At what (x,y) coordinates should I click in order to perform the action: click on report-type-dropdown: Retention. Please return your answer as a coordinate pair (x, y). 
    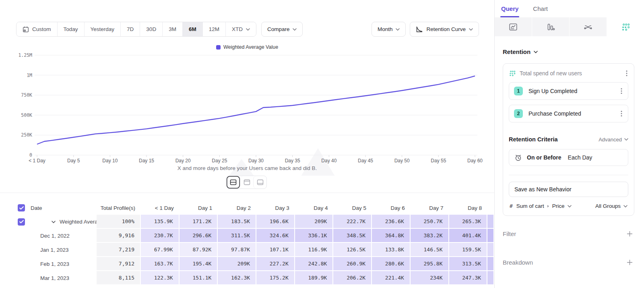
    Looking at the image, I should click on (568, 52).